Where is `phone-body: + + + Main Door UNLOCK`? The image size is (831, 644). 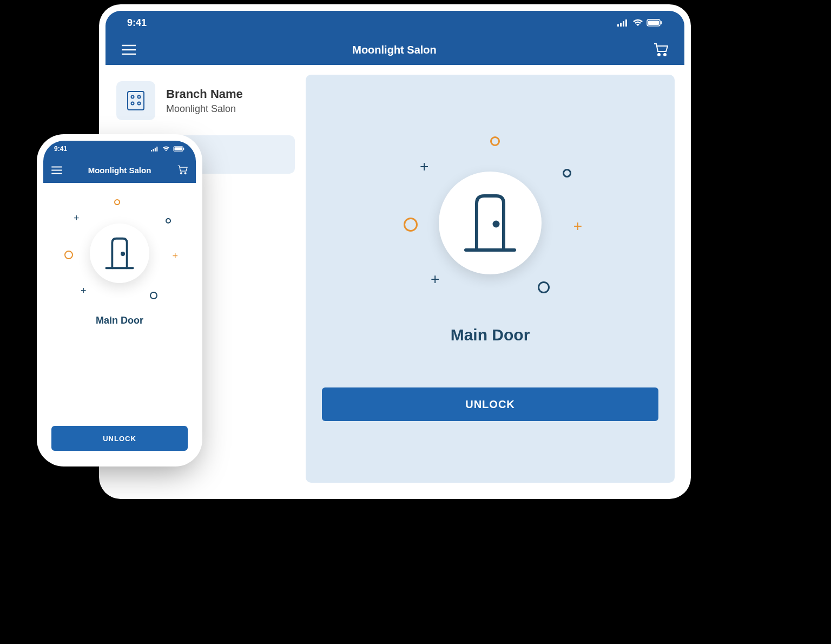 phone-body: + + + Main Door UNLOCK is located at coordinates (120, 321).